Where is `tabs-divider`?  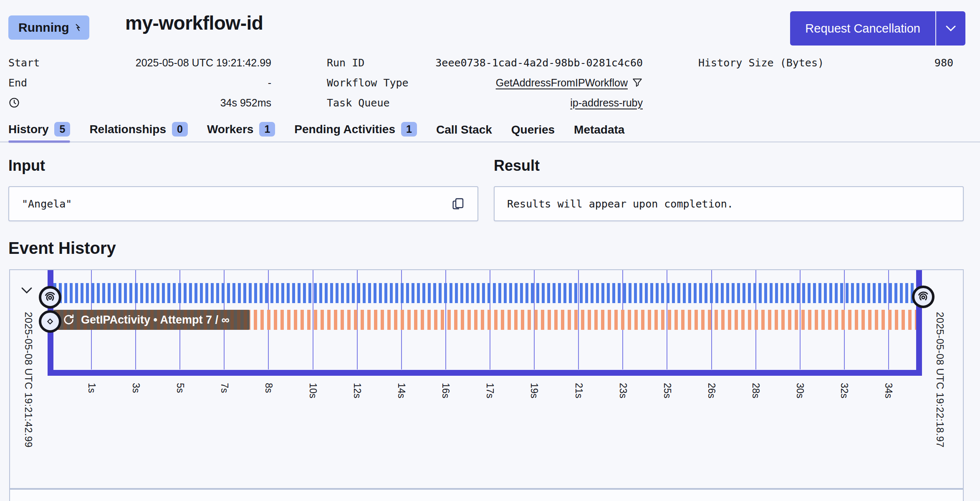 tabs-divider is located at coordinates (490, 142).